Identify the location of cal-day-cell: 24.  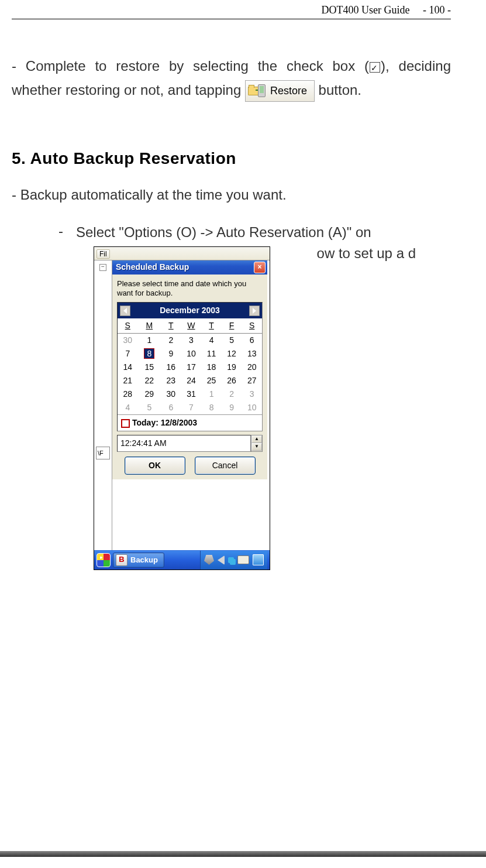
(192, 380).